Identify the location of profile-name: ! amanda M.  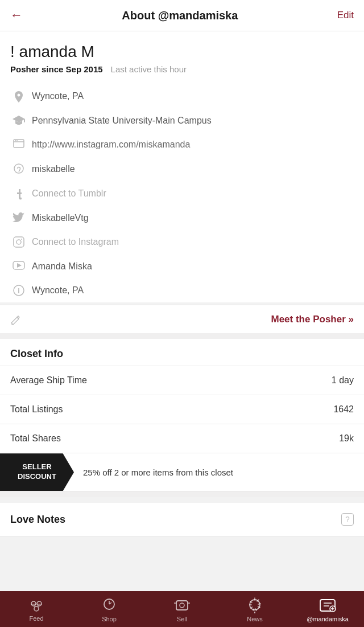
(182, 52).